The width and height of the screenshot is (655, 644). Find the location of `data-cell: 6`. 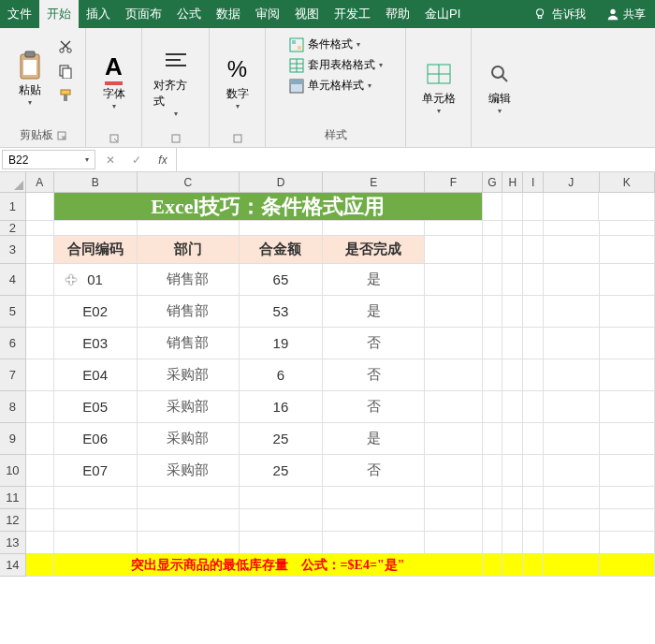

data-cell: 6 is located at coordinates (281, 375).